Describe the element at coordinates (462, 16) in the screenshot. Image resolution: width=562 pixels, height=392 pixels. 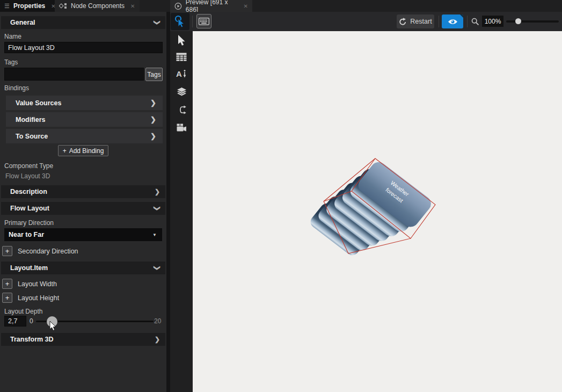
I see `dropdown-corner-mark` at that location.